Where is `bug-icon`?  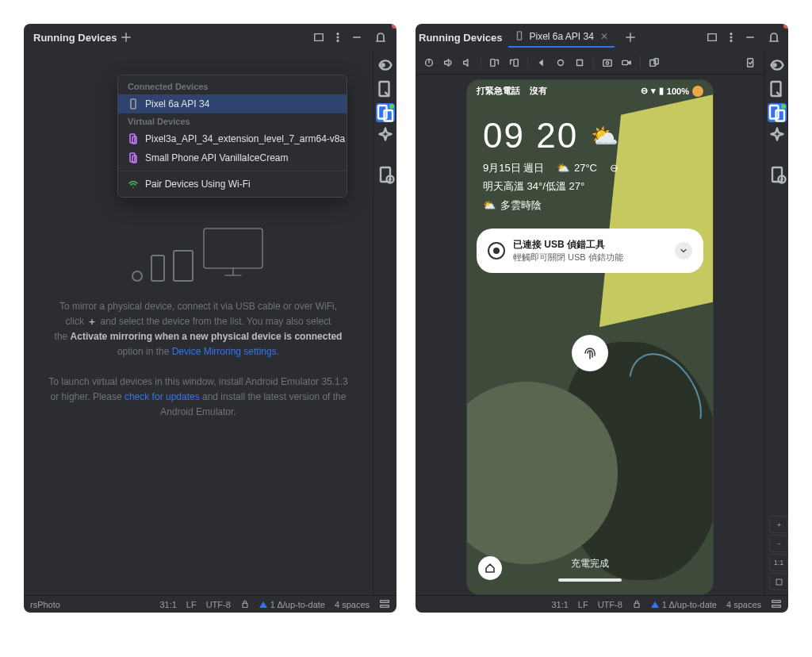 bug-icon is located at coordinates (496, 251).